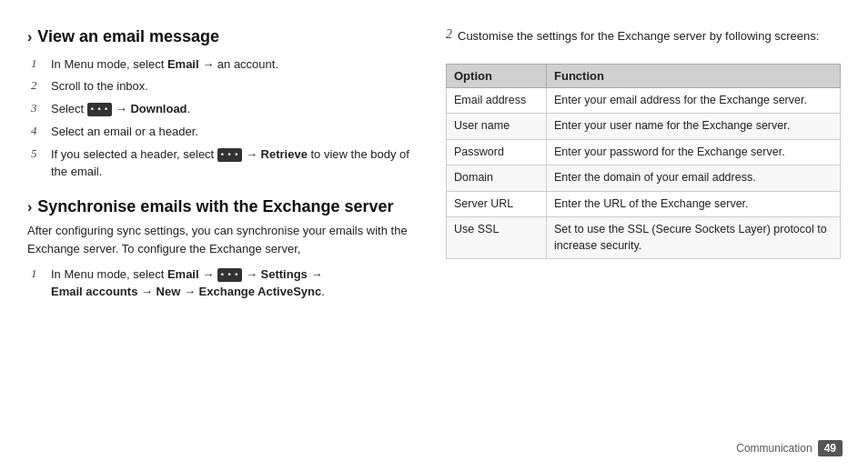  Describe the element at coordinates (100, 87) in the screenshot. I see `step-text-2: Scroll to the inbox.` at that location.